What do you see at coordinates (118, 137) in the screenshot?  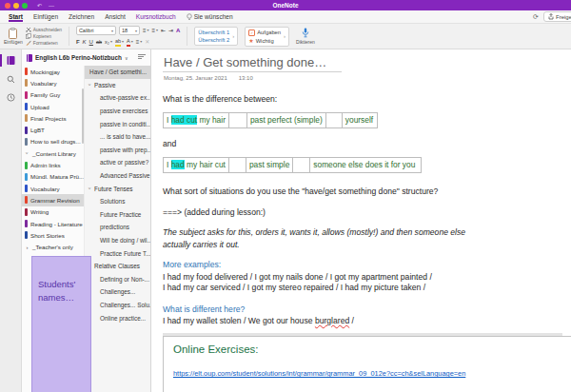 I see `page-item: ... is said to have...` at bounding box center [118, 137].